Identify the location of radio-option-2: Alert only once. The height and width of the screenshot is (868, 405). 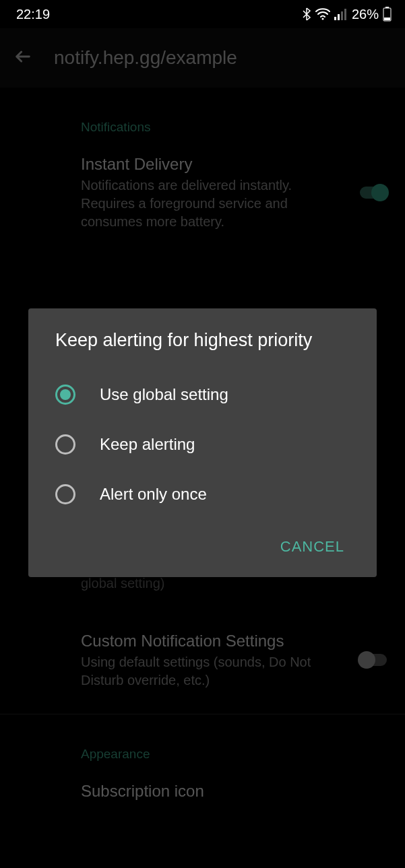
(202, 494).